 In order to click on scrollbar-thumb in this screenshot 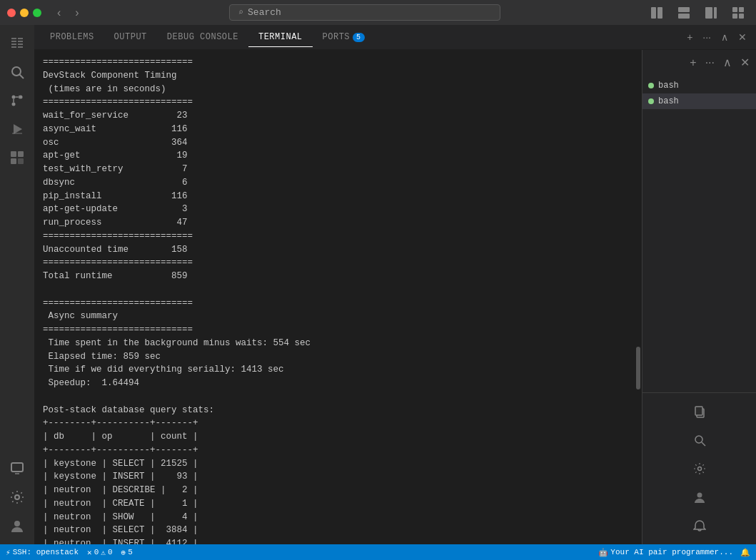, I will do `click(638, 368)`.